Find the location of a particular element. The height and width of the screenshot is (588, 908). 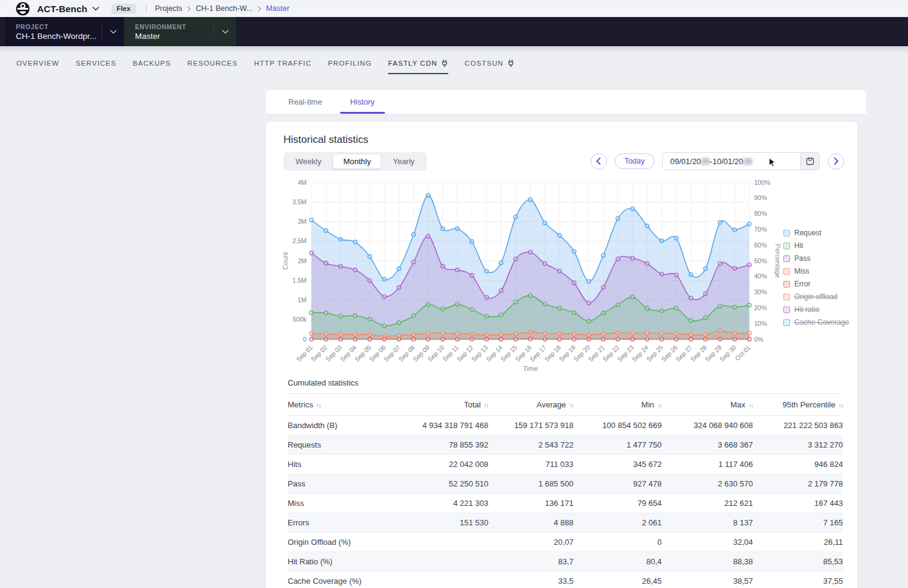

tab-real-time: Real-time is located at coordinates (305, 102).